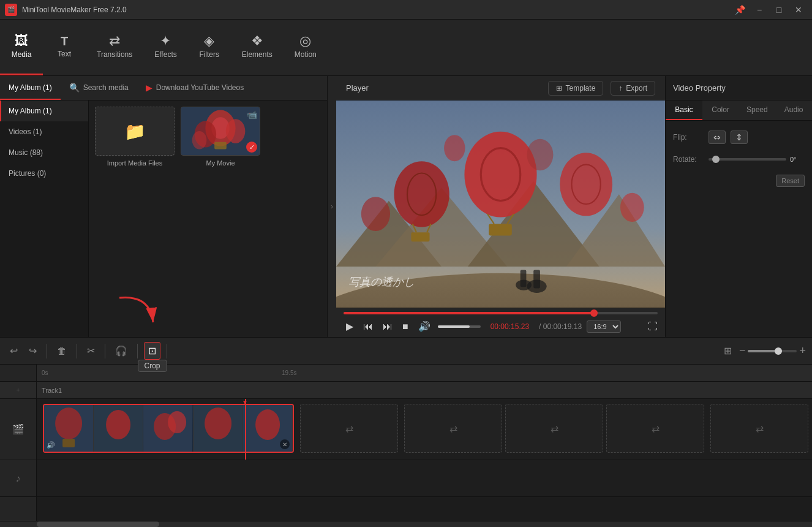  What do you see at coordinates (18, 479) in the screenshot?
I see `audio-track-label: ♪` at bounding box center [18, 479].